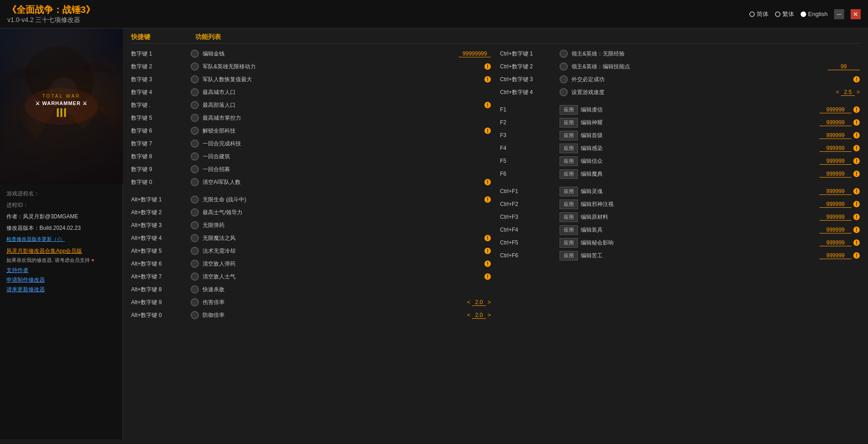 The width and height of the screenshot is (868, 444). What do you see at coordinates (835, 192) in the screenshot?
I see `hk-input-ctrlf1` at bounding box center [835, 192].